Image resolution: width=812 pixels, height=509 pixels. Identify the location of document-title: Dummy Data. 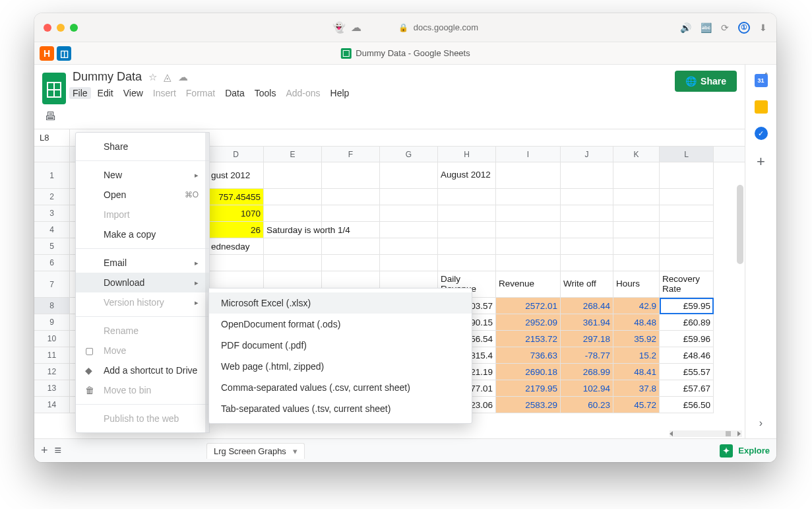
(107, 77).